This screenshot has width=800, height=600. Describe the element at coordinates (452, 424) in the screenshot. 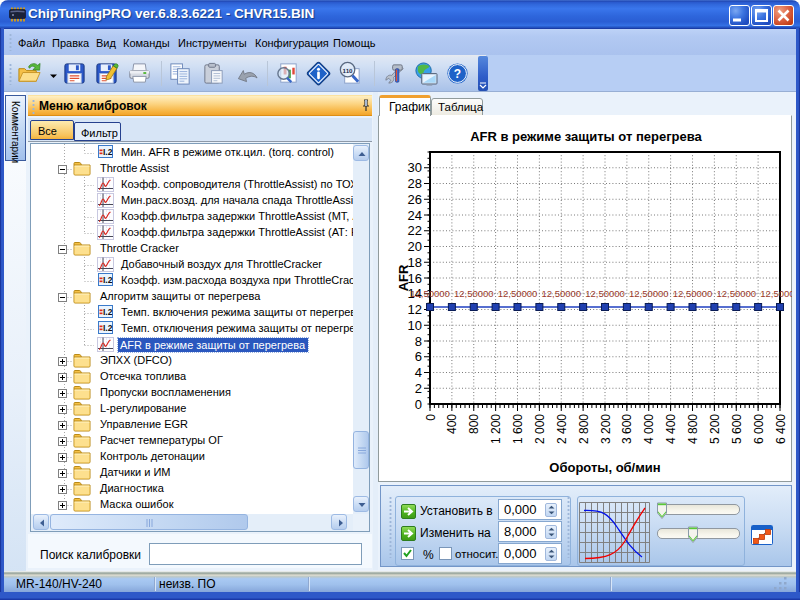

I see `svg-text: 400` at that location.